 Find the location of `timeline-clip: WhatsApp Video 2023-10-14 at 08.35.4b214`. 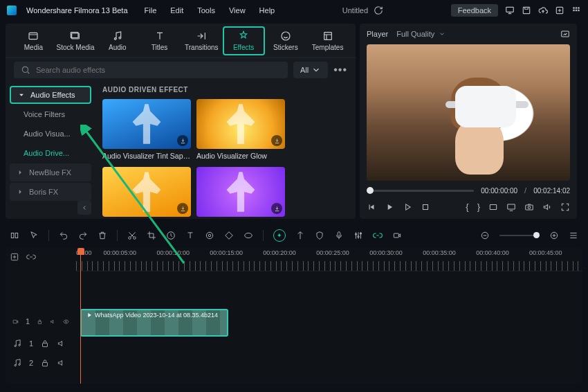

timeline-clip: WhatsApp Video 2023-10-14 at 08.35.4b214 is located at coordinates (154, 323).